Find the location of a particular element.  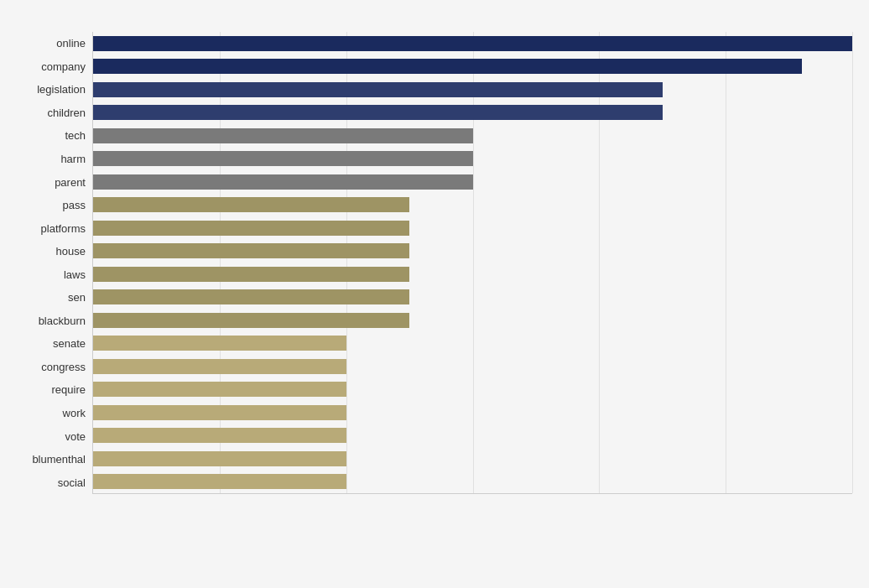

bar-senate is located at coordinates (220, 343).